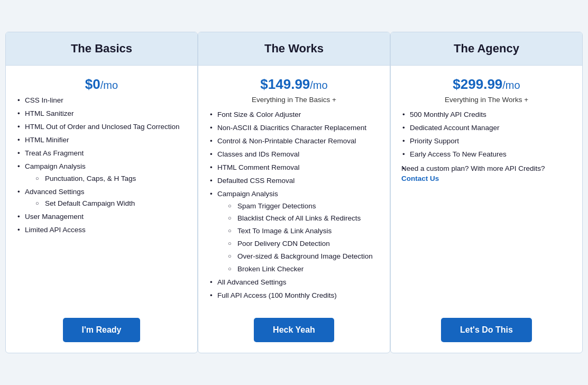 This screenshot has width=588, height=385. What do you see at coordinates (486, 85) in the screenshot?
I see `plan-agency-price: $299.99/mo` at bounding box center [486, 85].